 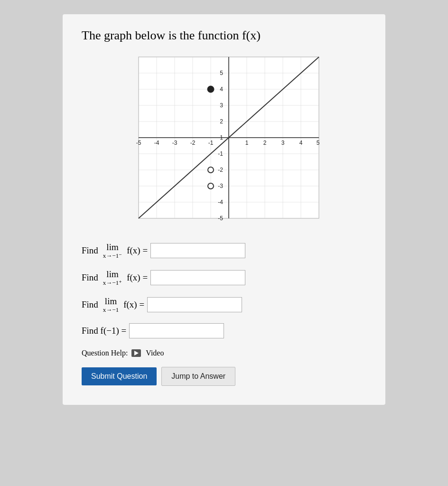 What do you see at coordinates (112, 283) in the screenshot?
I see `q2-lim-sub: x→−1⁺` at bounding box center [112, 283].